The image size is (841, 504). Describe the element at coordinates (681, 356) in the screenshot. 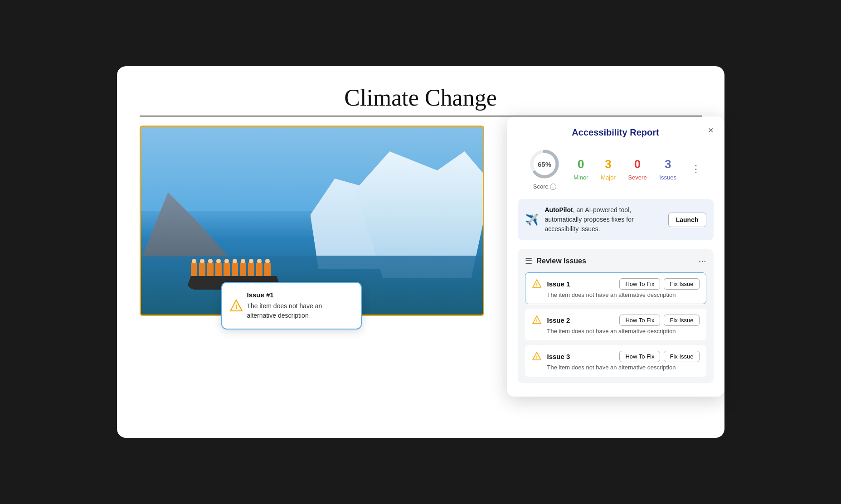

I see `issue-3-fix-issue-button: Fix Issue` at that location.